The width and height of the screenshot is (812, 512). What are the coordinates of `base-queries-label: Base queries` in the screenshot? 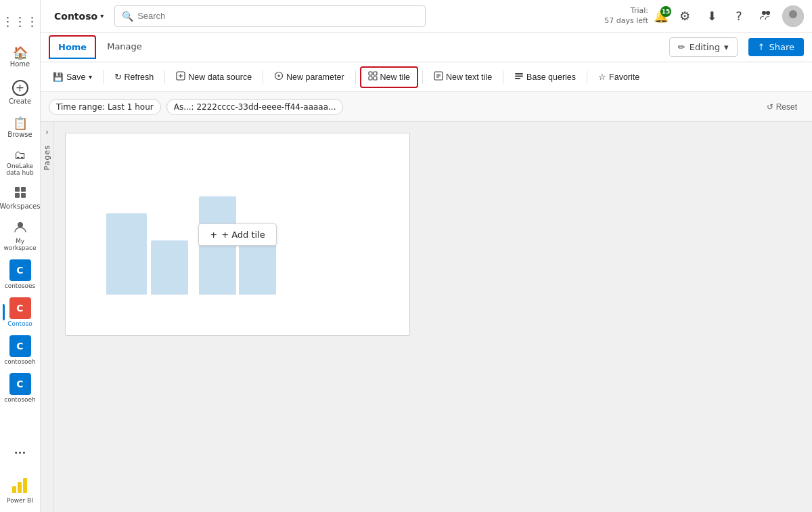 It's located at (551, 77).